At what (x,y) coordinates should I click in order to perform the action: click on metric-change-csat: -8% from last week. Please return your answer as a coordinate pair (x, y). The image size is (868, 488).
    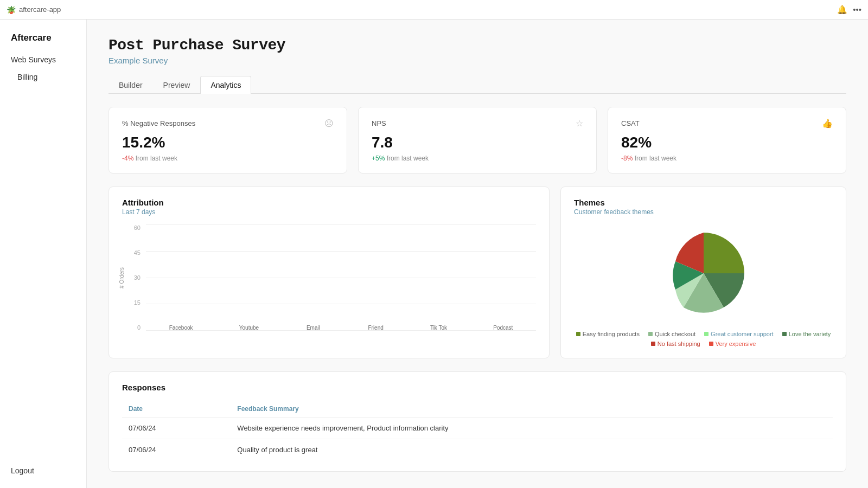
    Looking at the image, I should click on (727, 158).